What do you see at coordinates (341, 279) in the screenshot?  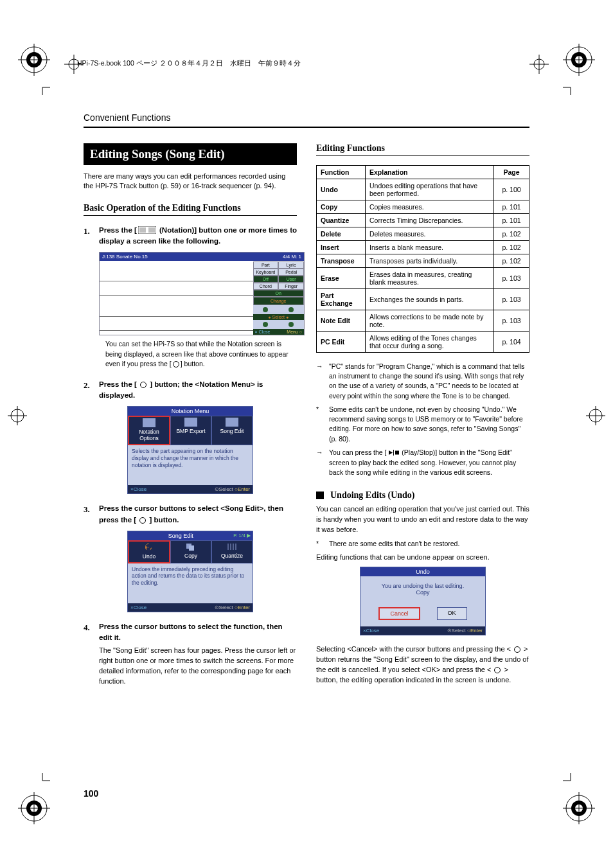 I see `cell-function: Erase` at bounding box center [341, 279].